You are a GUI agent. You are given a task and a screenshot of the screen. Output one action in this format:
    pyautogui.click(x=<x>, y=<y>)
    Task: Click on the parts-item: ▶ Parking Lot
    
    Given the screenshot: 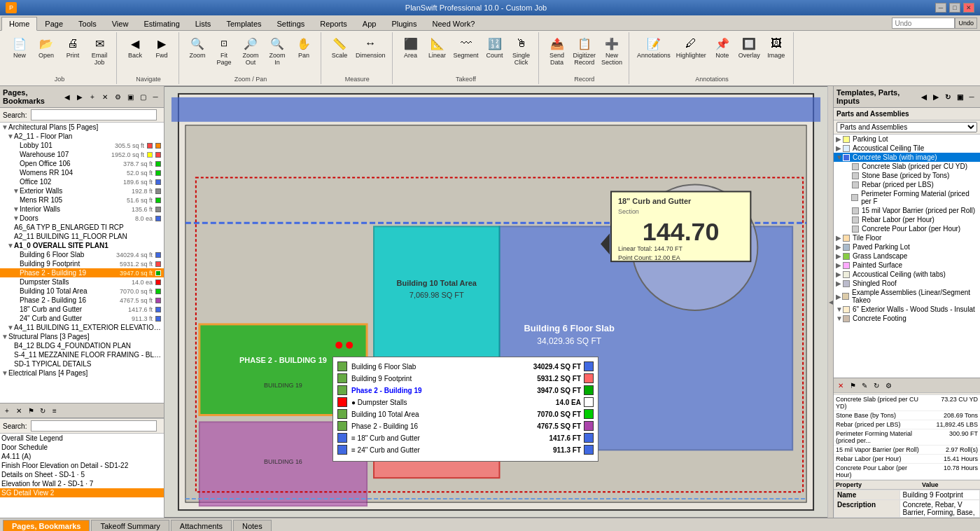 What is the action you would take?
    pyautogui.click(x=907, y=139)
    